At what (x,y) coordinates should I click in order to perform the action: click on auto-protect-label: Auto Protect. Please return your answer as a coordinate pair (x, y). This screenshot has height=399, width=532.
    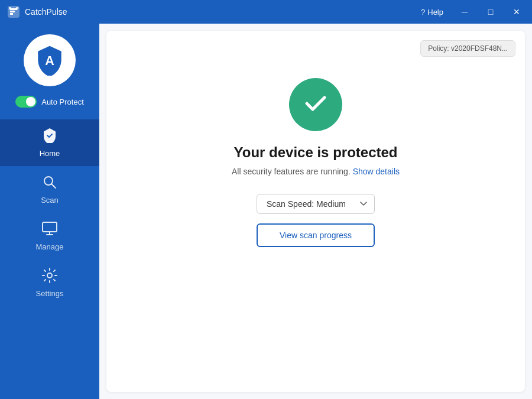
    Looking at the image, I should click on (63, 102).